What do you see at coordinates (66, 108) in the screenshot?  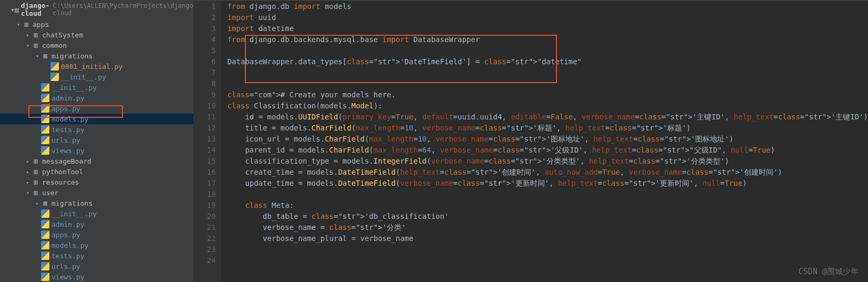 I see `tree-item-label: apps.py` at bounding box center [66, 108].